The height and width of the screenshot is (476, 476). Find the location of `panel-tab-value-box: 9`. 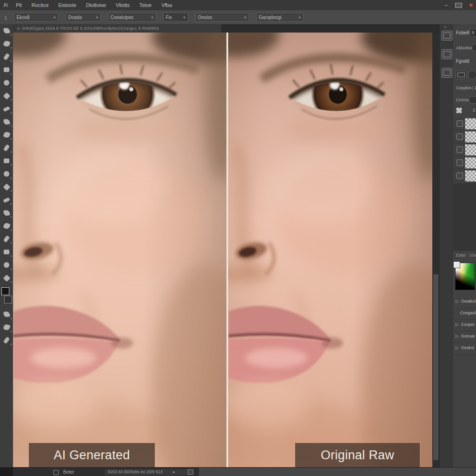

panel-tab-value-box: 9 is located at coordinates (473, 33).